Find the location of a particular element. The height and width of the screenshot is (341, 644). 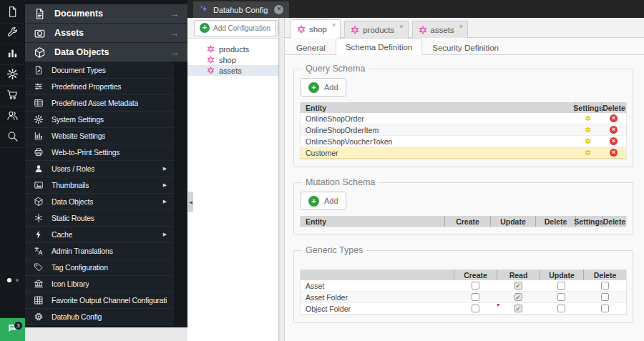

tab-label: assets is located at coordinates (442, 30).